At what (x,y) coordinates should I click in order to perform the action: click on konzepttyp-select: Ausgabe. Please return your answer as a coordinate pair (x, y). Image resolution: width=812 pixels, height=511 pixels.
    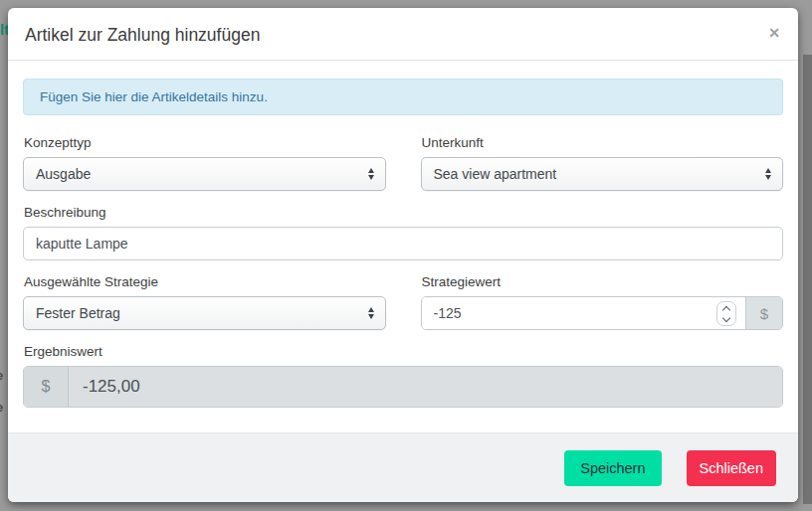
    Looking at the image, I should click on (205, 174).